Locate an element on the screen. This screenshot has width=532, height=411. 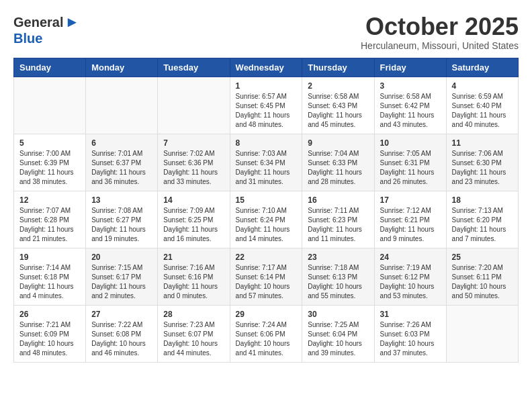
day-info: Sunrise: 7:22 AM Sunset: 6:08 PM Dayligh… is located at coordinates (122, 339).